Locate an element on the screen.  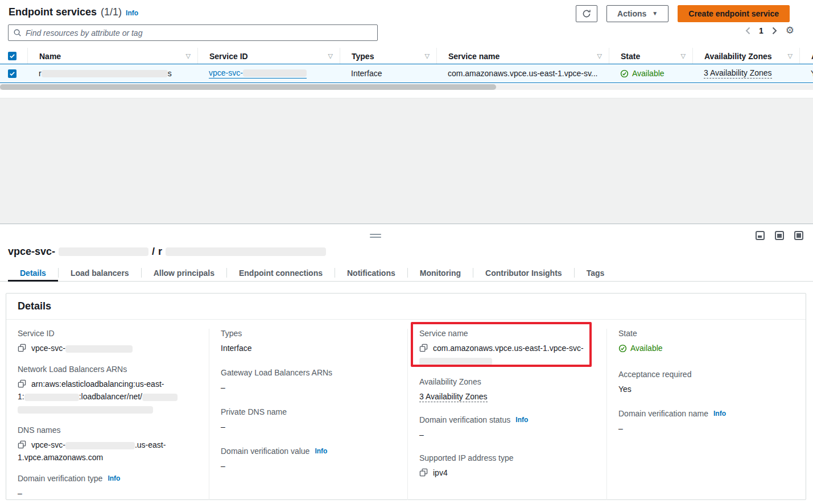
tab-monitoring: Monitoring is located at coordinates (440, 274).